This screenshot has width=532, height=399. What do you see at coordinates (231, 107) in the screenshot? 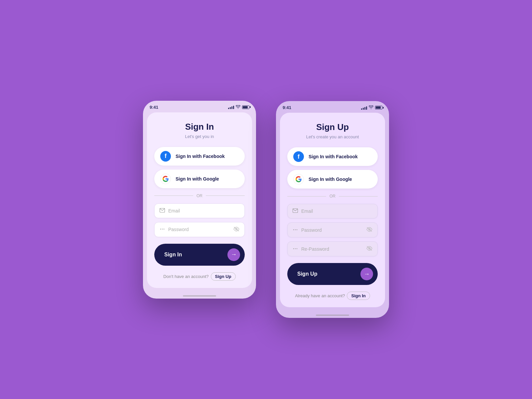
I see `signal-icon` at bounding box center [231, 107].